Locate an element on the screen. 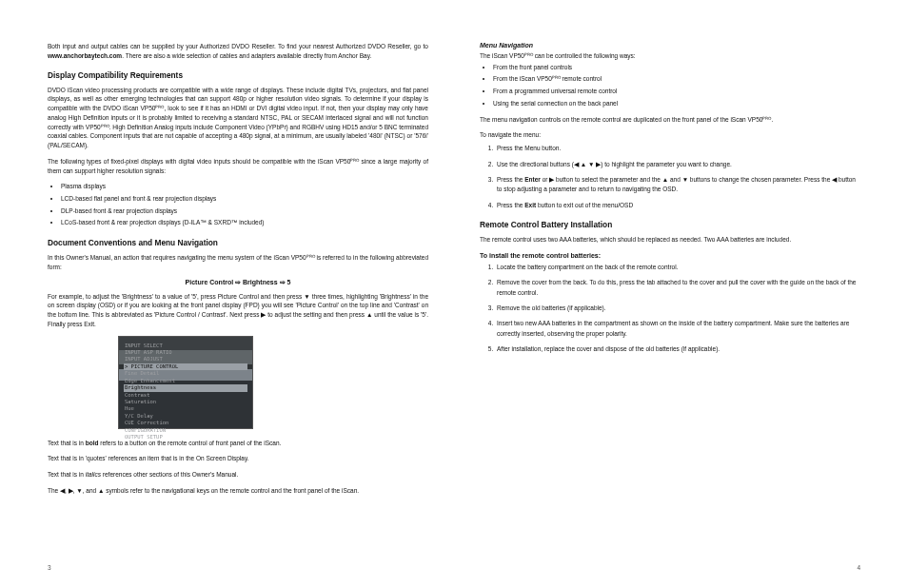 This screenshot has width=908, height=588. control-ways-list: From the front panel controls From the i… is located at coordinates (670, 86).